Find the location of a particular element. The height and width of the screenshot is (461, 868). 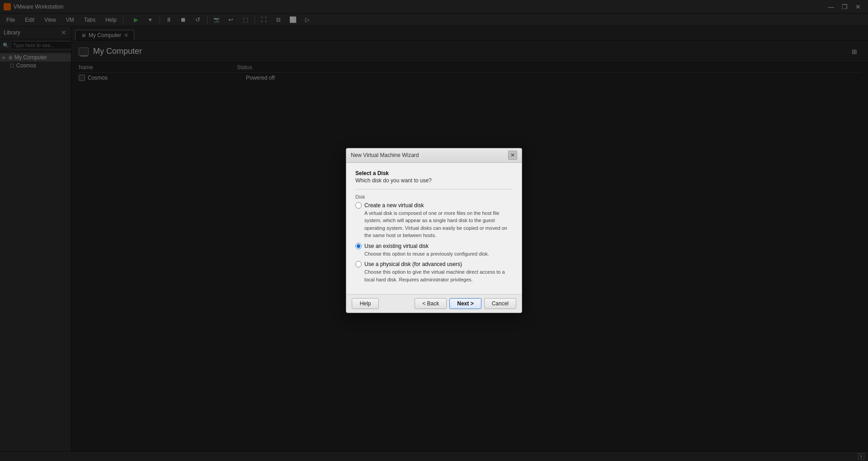

radio-create-new is located at coordinates (359, 205).